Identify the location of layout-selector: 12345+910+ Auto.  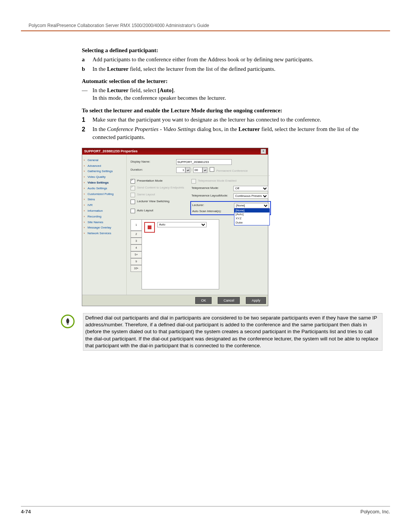
(200, 254).